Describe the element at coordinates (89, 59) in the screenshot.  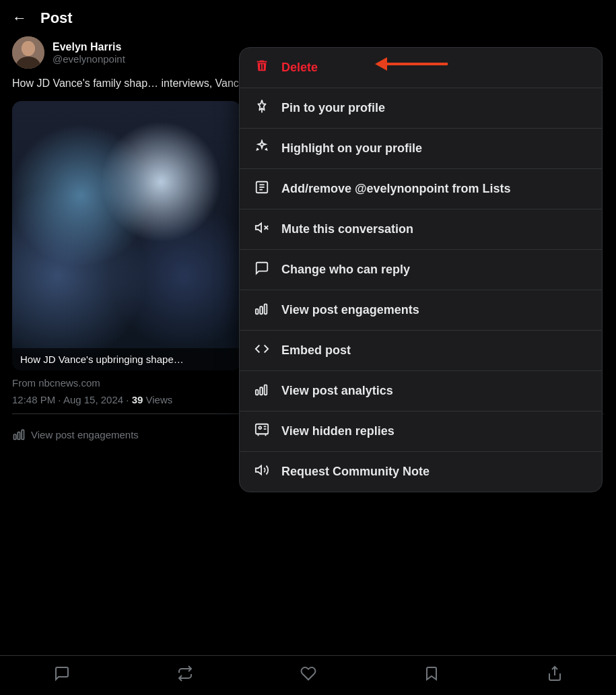
I see `author-handle: @evelynonpoint` at that location.